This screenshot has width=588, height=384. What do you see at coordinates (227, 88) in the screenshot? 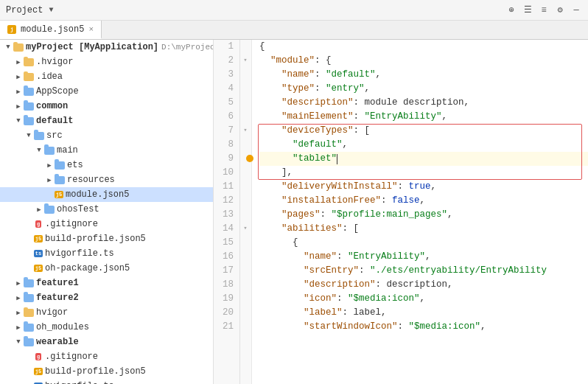
I see `linenum-4: 4` at bounding box center [227, 88].